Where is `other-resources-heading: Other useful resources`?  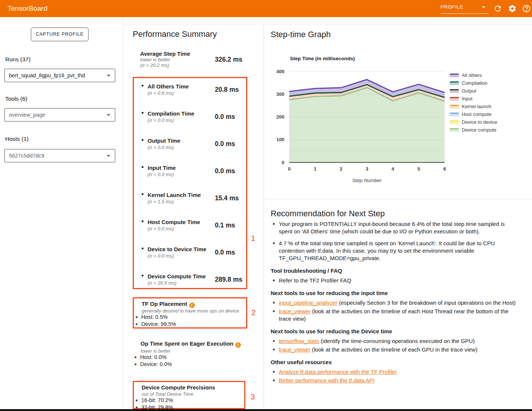
other-resources-heading: Other useful resources is located at coordinates (395, 362).